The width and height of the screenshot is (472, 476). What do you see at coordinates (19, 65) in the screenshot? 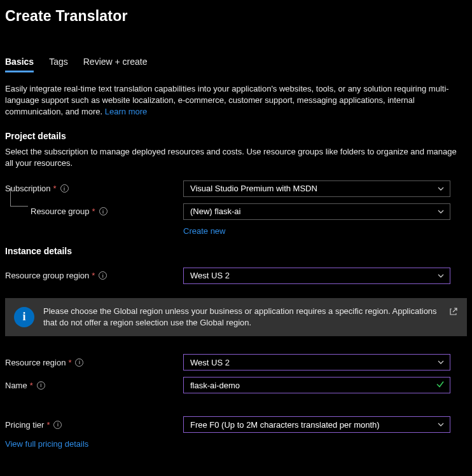
I see `tab-basics: Basics` at bounding box center [19, 65].